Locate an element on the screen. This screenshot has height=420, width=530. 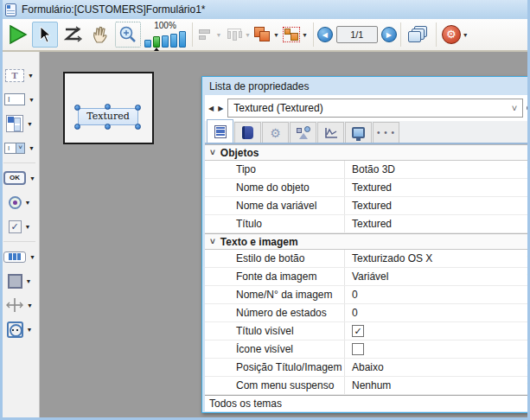
sidebar-item-button-grid: ▼ is located at coordinates (19, 257).